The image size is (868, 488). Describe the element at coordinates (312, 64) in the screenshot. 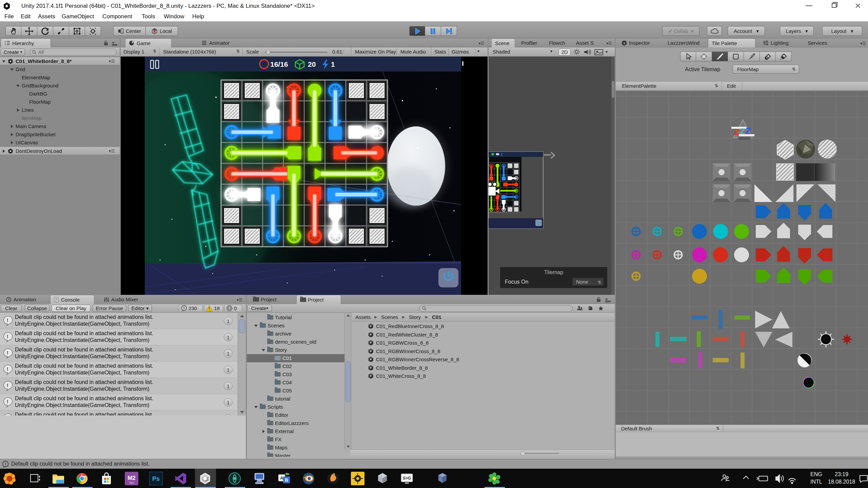

I see `svg-text: 20` at that location.